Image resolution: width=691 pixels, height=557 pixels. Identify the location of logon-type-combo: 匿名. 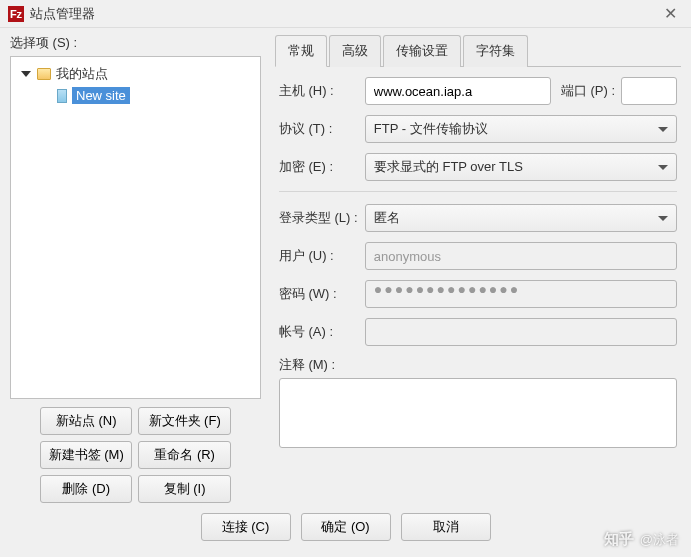
(521, 218).